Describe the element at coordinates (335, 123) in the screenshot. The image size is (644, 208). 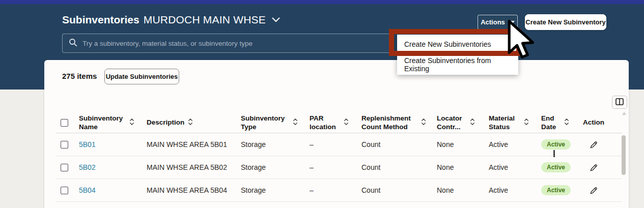
I see `column-header-par-location: PAR location` at that location.